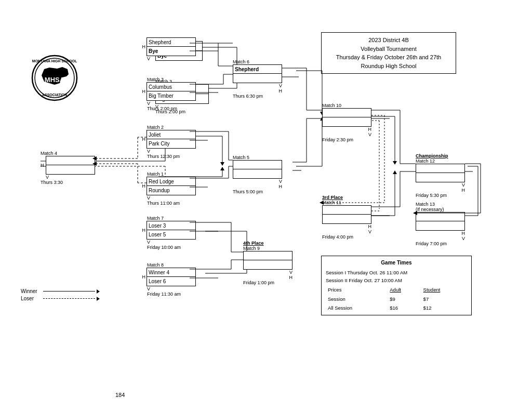 Image resolution: width=532 pixels, height=411 pixels. Describe the element at coordinates (31, 291) in the screenshot. I see `winner-label: Winner` at that location.